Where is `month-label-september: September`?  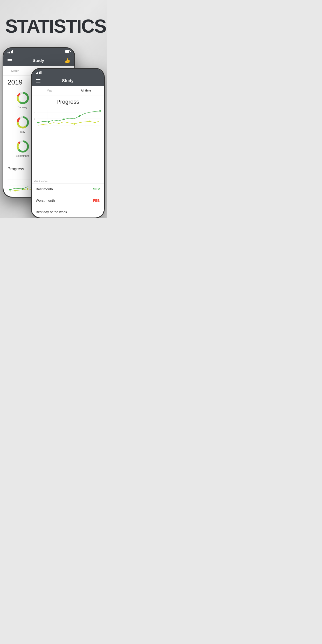 month-label-september: September is located at coordinates (23, 156).